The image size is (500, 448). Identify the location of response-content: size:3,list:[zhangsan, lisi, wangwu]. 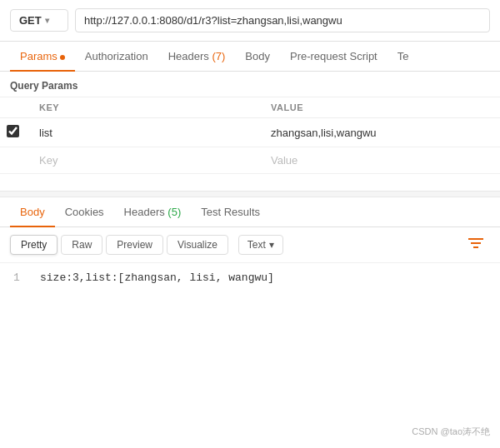
(263, 278).